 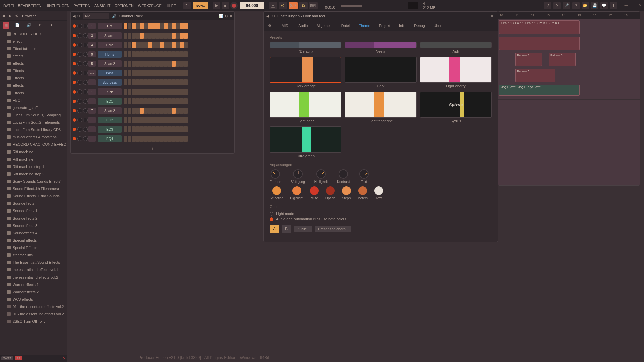 What do you see at coordinates (92, 82) in the screenshot?
I see `channel-number: ---` at bounding box center [92, 82].